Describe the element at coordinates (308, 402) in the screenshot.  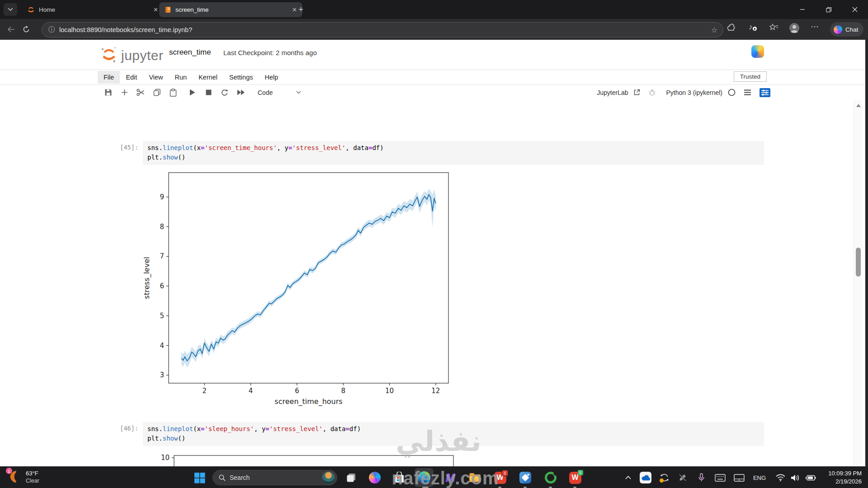
I see `svg-text: screen_time_hours` at that location.